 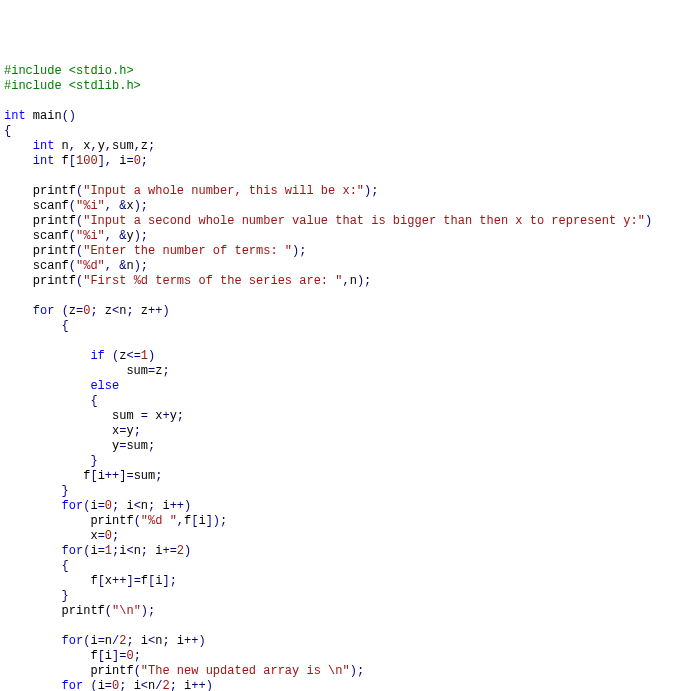 I want to click on code-line: for(i=n/2; i<n; i++), so click(x=348, y=642).